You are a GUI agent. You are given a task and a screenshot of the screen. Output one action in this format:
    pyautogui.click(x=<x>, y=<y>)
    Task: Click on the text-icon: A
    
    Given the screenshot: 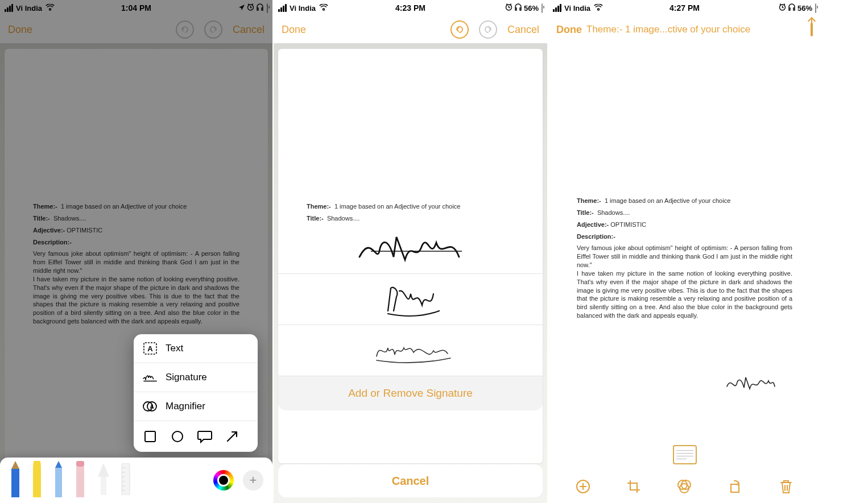 What is the action you would take?
    pyautogui.click(x=150, y=348)
    